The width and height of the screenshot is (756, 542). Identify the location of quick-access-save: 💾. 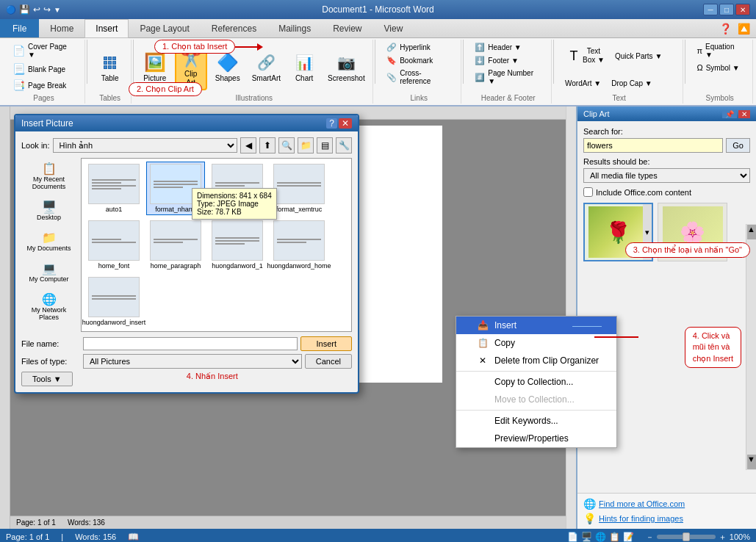
(25, 10).